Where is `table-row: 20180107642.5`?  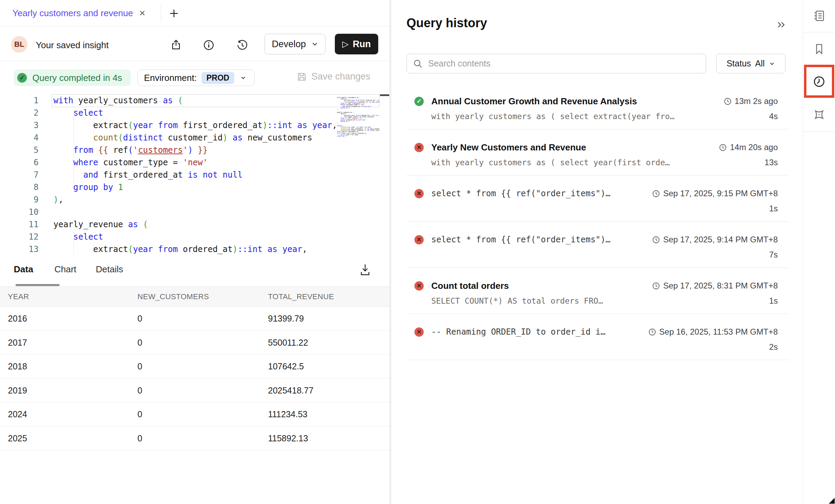 table-row: 20180107642.5 is located at coordinates (195, 367).